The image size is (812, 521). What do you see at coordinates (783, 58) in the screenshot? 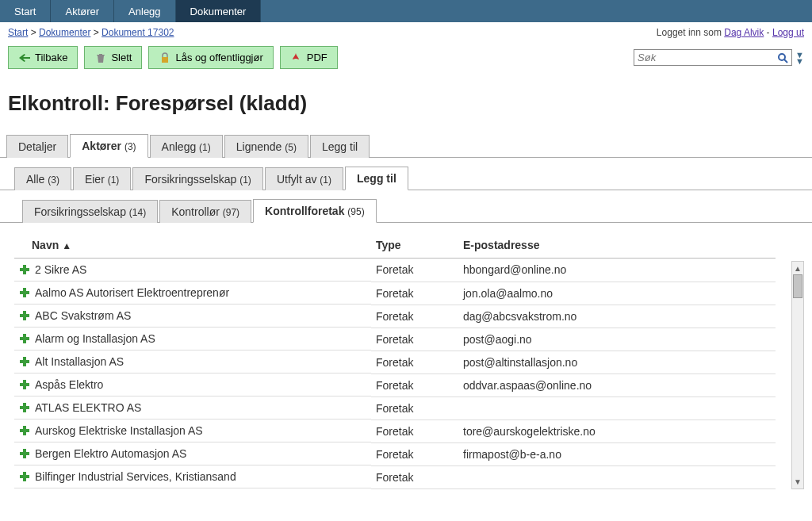
I see `search-icon` at bounding box center [783, 58].